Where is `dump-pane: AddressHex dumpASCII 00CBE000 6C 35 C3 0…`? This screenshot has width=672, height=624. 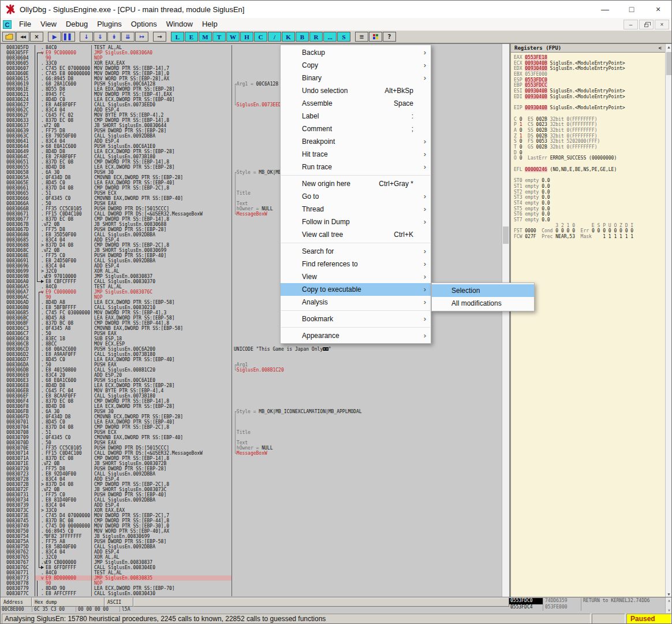
dump-pane: AddressHex dumpASCII 00CBE000 6C 35 C3 0… is located at coordinates (255, 605).